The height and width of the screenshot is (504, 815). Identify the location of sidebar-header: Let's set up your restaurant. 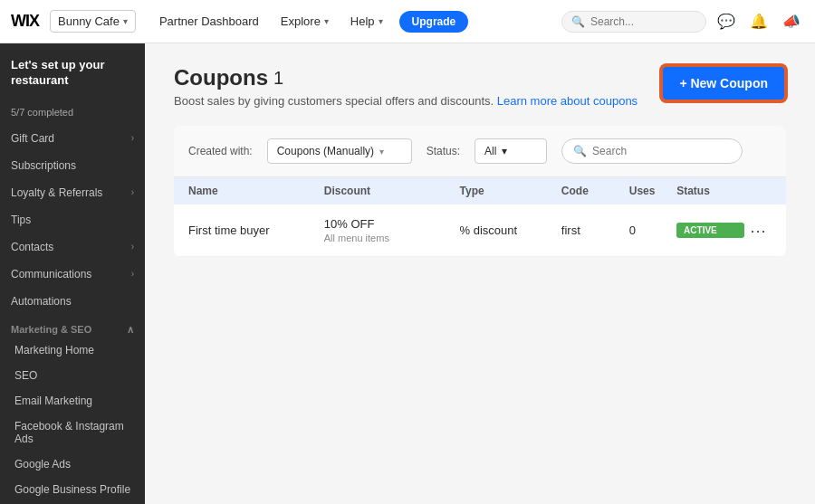
(72, 70).